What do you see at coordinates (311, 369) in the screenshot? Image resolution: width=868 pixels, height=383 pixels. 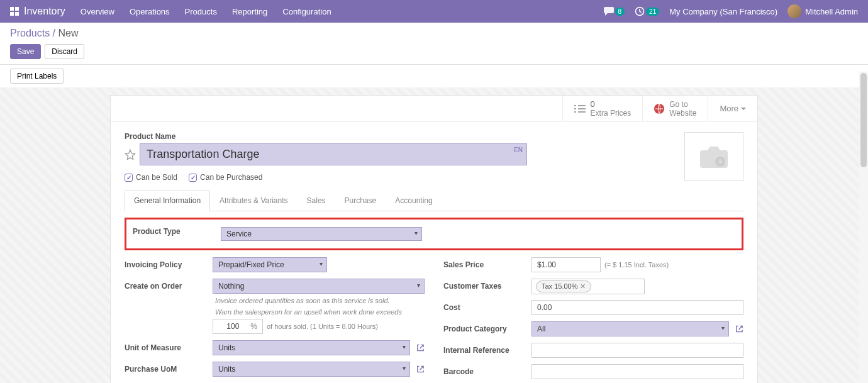 I see `purchase-uom-select: Units▾` at bounding box center [311, 369].